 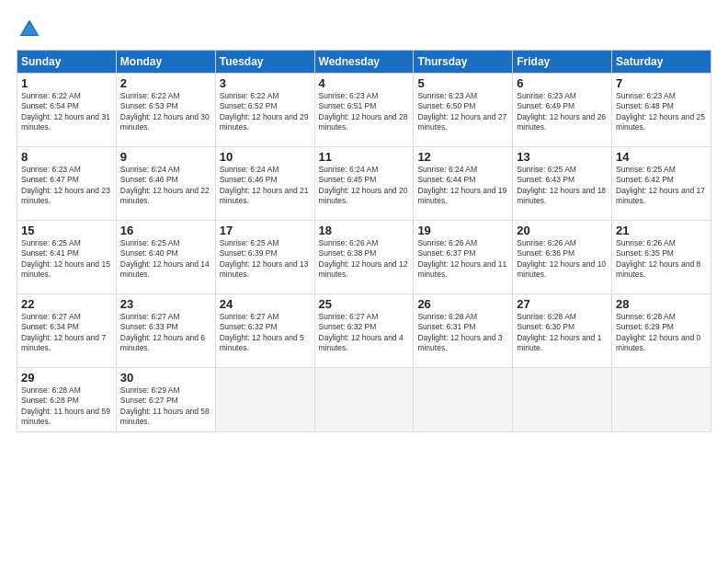 What do you see at coordinates (66, 156) in the screenshot?
I see `day-number: 8` at bounding box center [66, 156].